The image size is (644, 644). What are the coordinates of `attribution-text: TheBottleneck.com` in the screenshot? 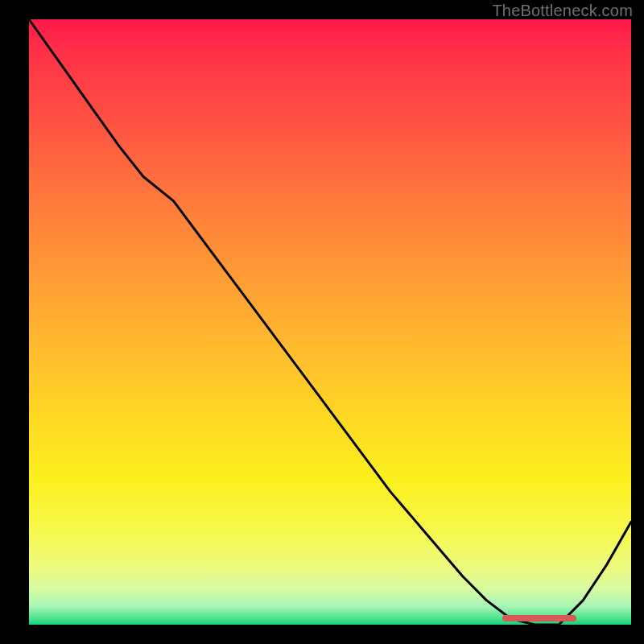 It's located at (562, 11).